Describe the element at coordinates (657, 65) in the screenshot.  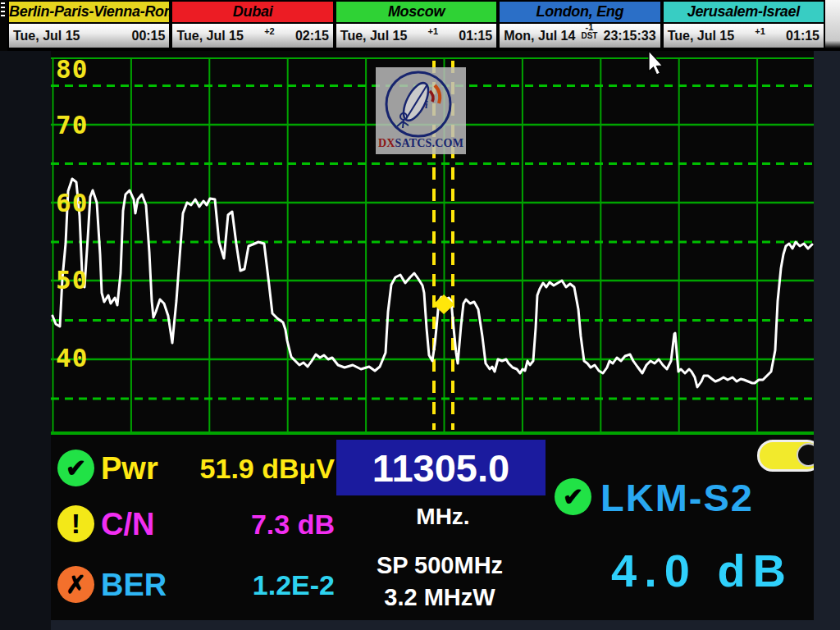
I see `mouse-cursor` at that location.